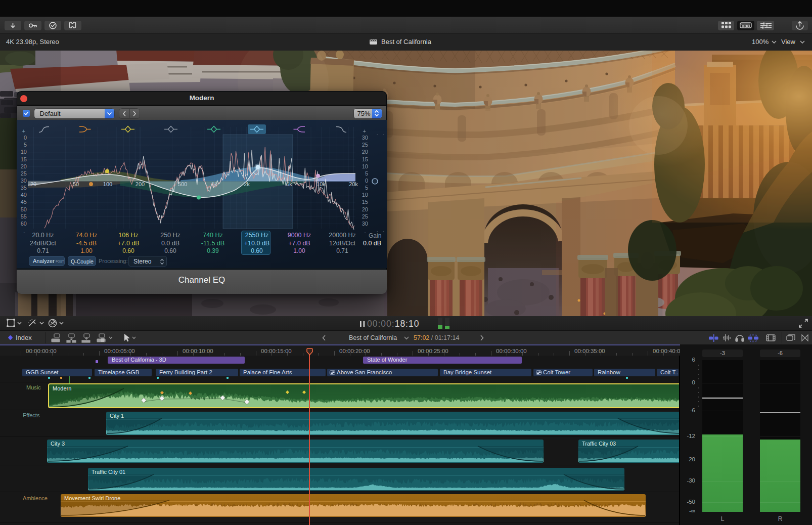  I want to click on svg-text: 40, so click(24, 195).